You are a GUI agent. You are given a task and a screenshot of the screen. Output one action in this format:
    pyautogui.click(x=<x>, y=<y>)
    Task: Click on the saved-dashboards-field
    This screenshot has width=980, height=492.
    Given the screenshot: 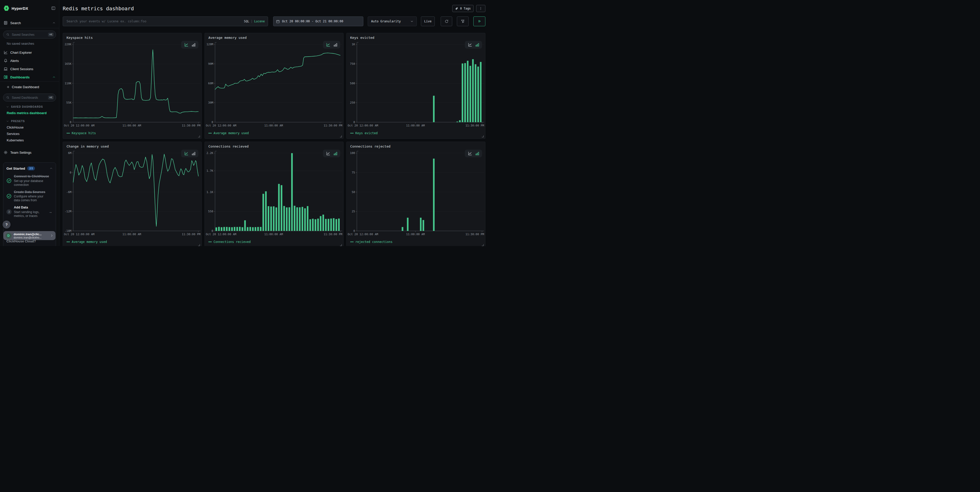 What is the action you would take?
    pyautogui.click(x=29, y=97)
    